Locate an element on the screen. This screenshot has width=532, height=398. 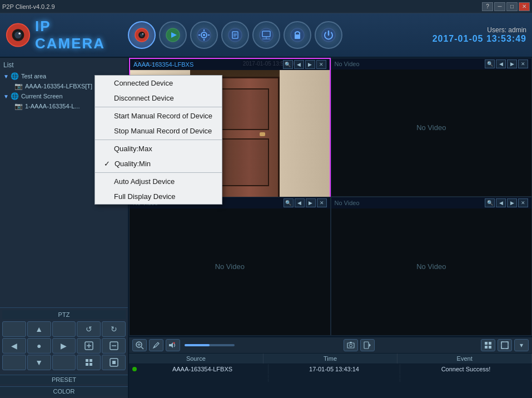
context-menu: Connected Device Disconnect Device Start… is located at coordinates (158, 140).